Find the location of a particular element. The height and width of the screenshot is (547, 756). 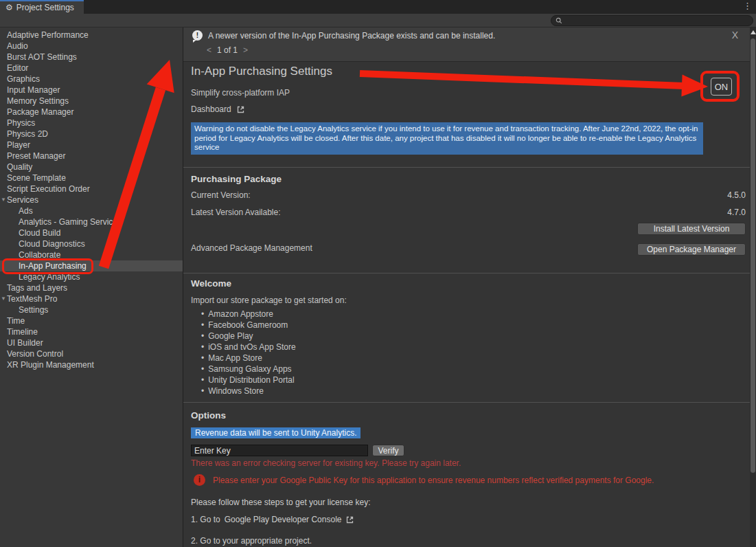

sidebar-item-label: XR Plugin Management is located at coordinates (47, 365).